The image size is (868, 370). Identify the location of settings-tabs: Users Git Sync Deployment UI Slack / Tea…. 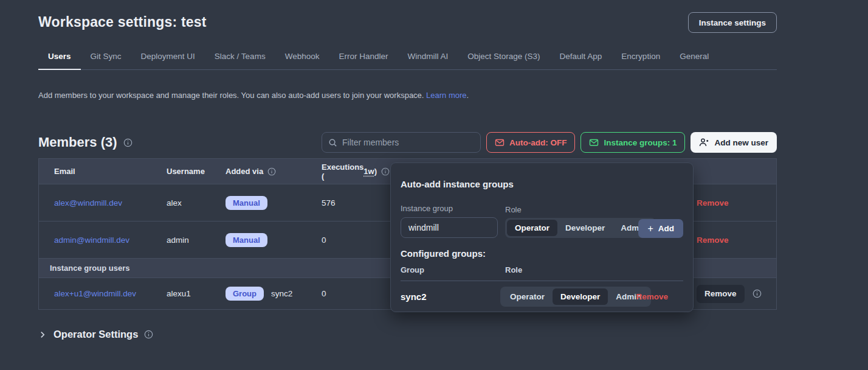
(407, 61).